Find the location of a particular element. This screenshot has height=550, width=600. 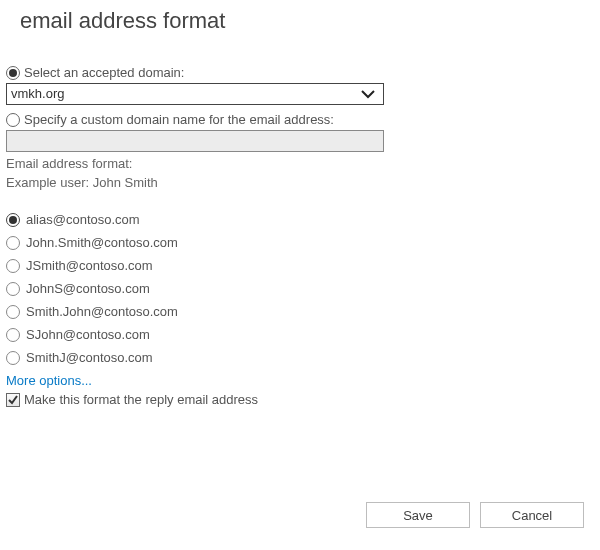

format-option: JSmith@contoso.com is located at coordinates (300, 266).